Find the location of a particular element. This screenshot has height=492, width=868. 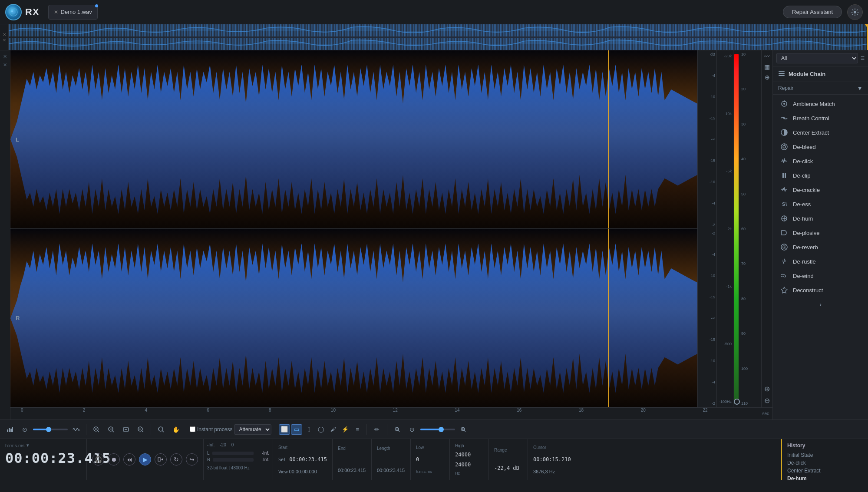

zoom-slider-track is located at coordinates (438, 429).